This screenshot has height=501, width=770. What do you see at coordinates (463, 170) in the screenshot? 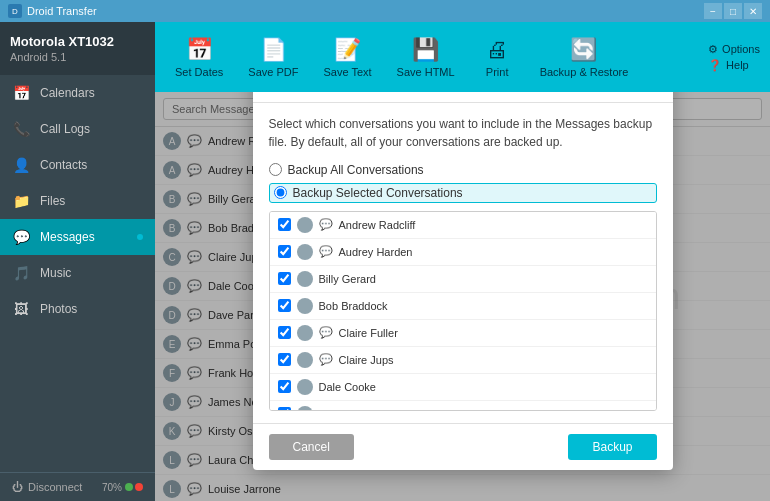
I see `radio-backup-all: Backup All Conversations` at bounding box center [463, 170].